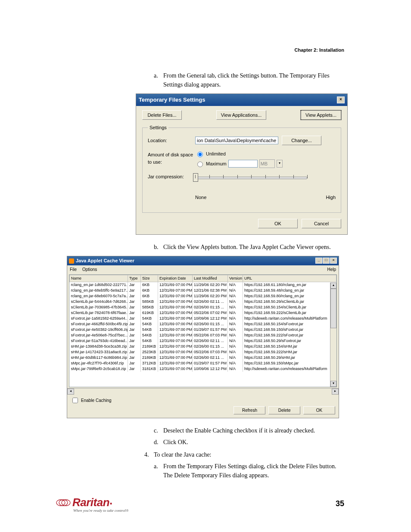 The image size is (411, 532). Describe the element at coordinates (278, 224) in the screenshot. I see `ok-button: OK` at that location.